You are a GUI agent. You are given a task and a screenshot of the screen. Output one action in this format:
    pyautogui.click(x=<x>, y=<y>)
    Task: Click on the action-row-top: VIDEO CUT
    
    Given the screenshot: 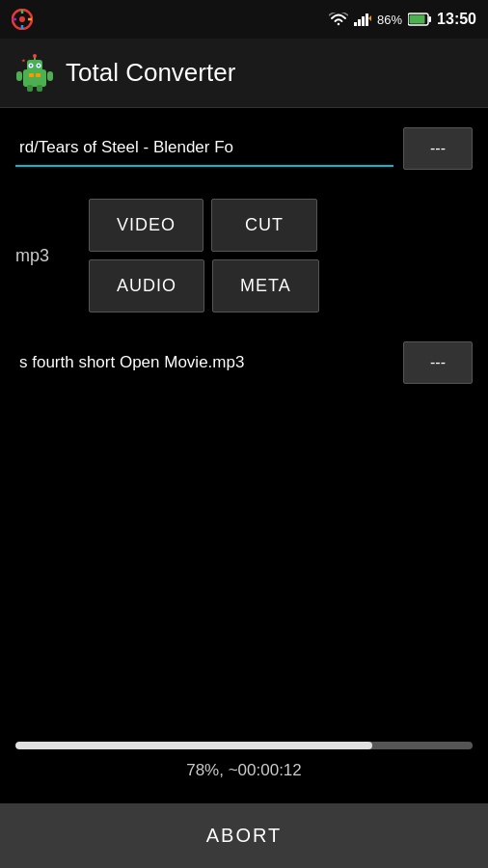 What is the action you would take?
    pyautogui.click(x=204, y=226)
    